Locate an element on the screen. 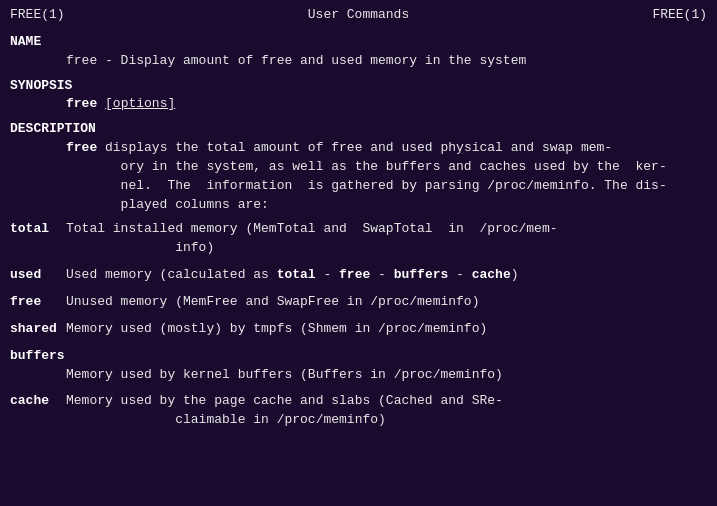 This screenshot has width=717, height=506. name-label: NAME is located at coordinates (358, 42).